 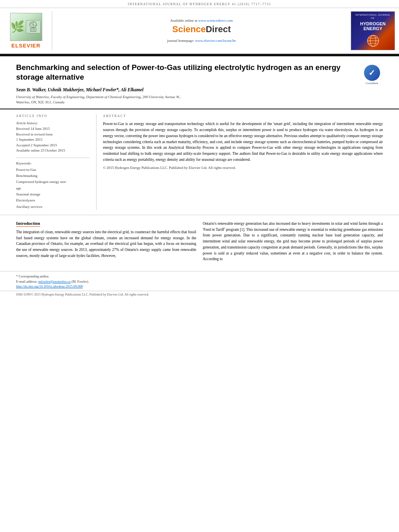 What do you see at coordinates (200, 277) in the screenshot?
I see `corresponding-author-note: * Corresponding author.` at bounding box center [200, 277].